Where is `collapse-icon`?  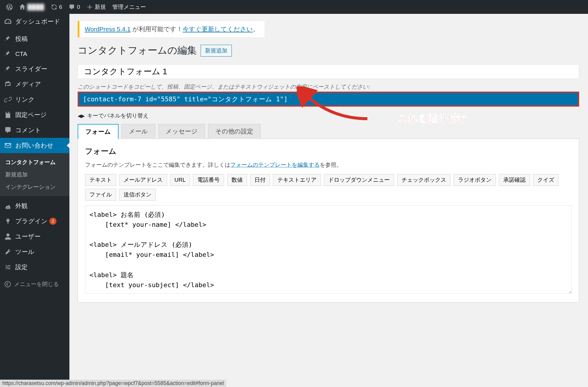
collapse-icon is located at coordinates (8, 284).